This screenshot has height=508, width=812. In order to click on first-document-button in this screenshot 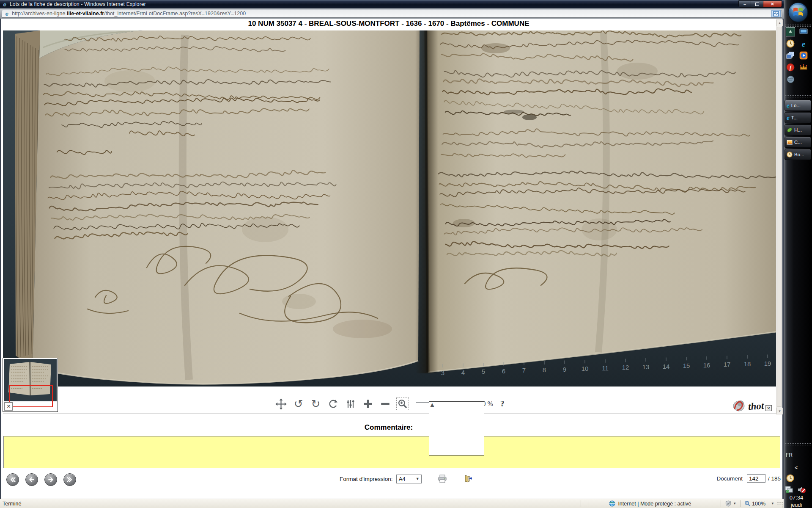, I will do `click(13, 480)`.